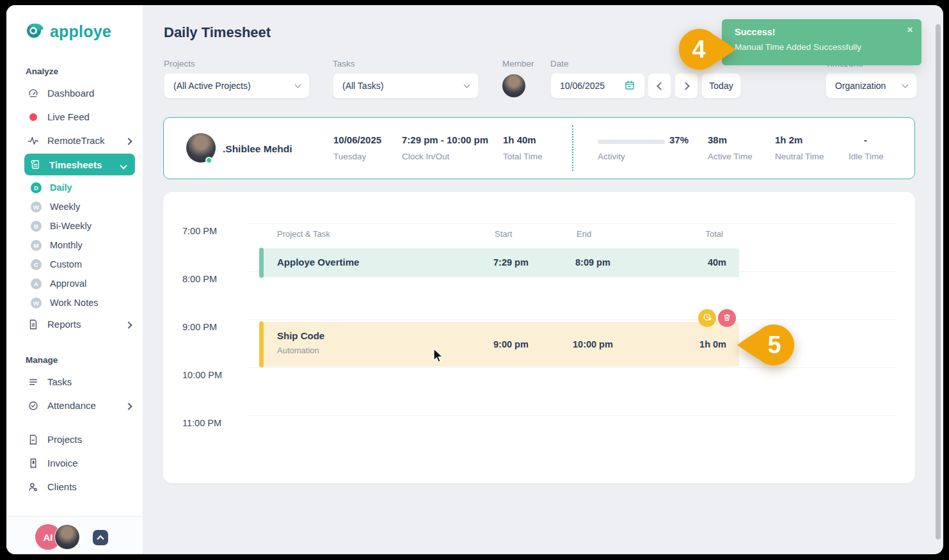 The width and height of the screenshot is (949, 560). Describe the element at coordinates (559, 64) in the screenshot. I see `date-filter-label: Date` at that location.